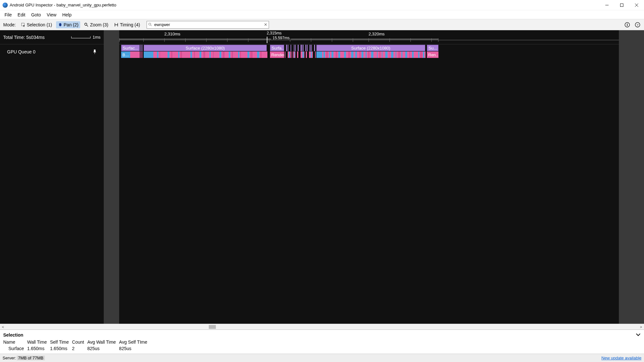  What do you see at coordinates (36, 15) in the screenshot?
I see `menu-goto: Goto` at bounding box center [36, 15].